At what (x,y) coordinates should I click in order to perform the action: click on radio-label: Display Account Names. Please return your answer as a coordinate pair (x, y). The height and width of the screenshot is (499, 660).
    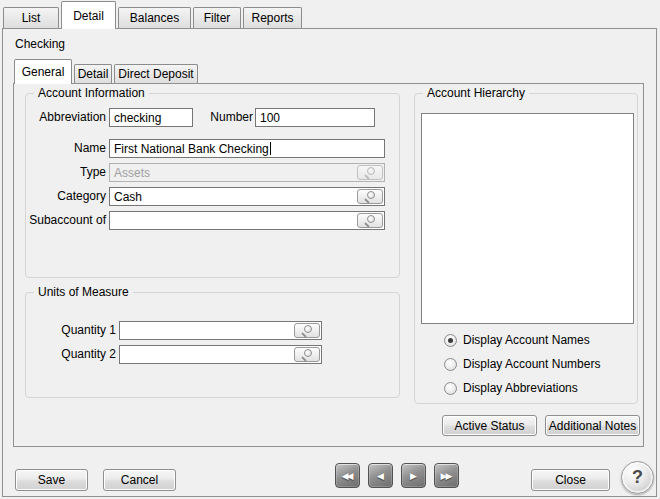
    Looking at the image, I should click on (526, 340).